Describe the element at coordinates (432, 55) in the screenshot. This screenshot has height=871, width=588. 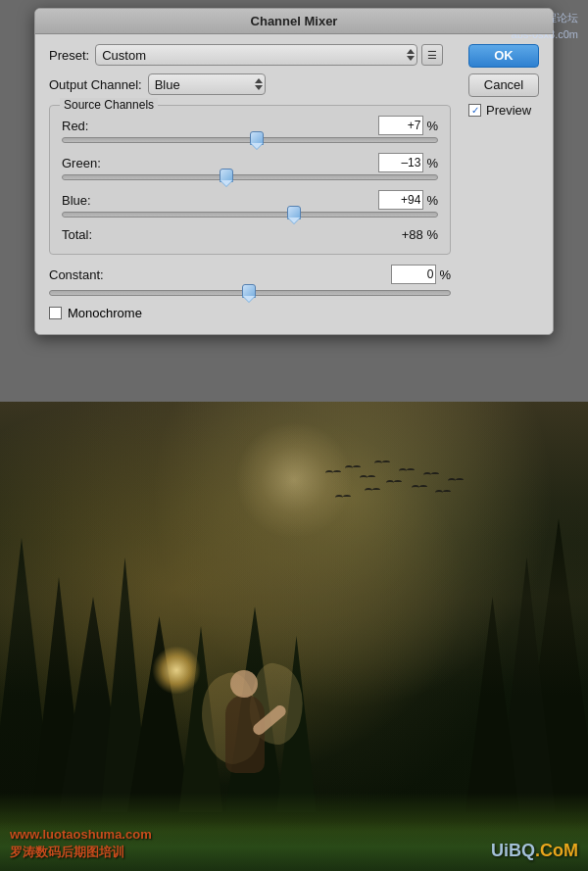
I see `preset-menu-button: ☰` at that location.